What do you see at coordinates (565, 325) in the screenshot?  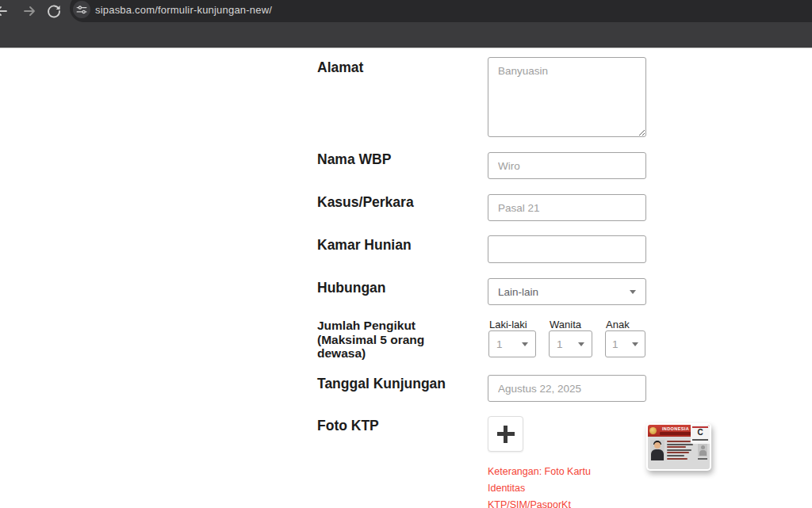 I see `label-wanita: Wanita` at bounding box center [565, 325].